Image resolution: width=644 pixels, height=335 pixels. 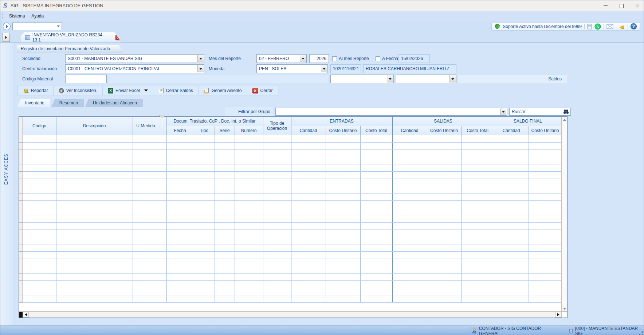 What do you see at coordinates (391, 112) in the screenshot?
I see `filtrar-por-grupo-combobox` at bounding box center [391, 112].